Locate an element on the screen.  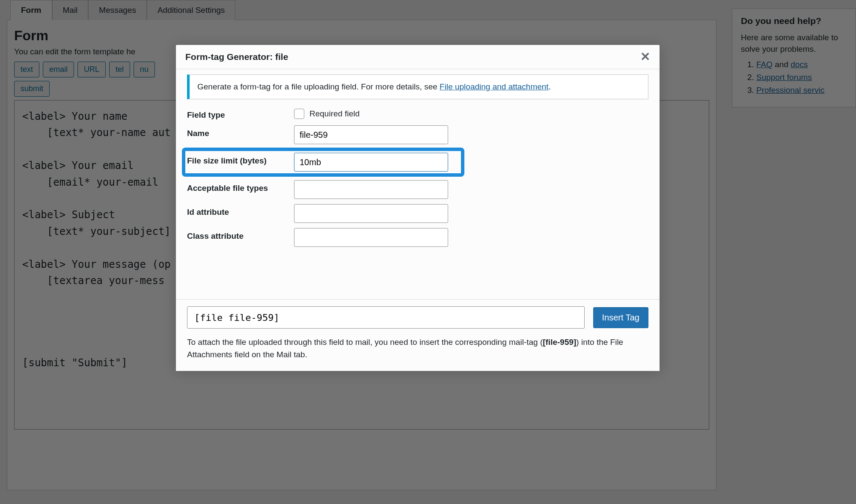
footnote-mailtag: [file-959] is located at coordinates (559, 342).